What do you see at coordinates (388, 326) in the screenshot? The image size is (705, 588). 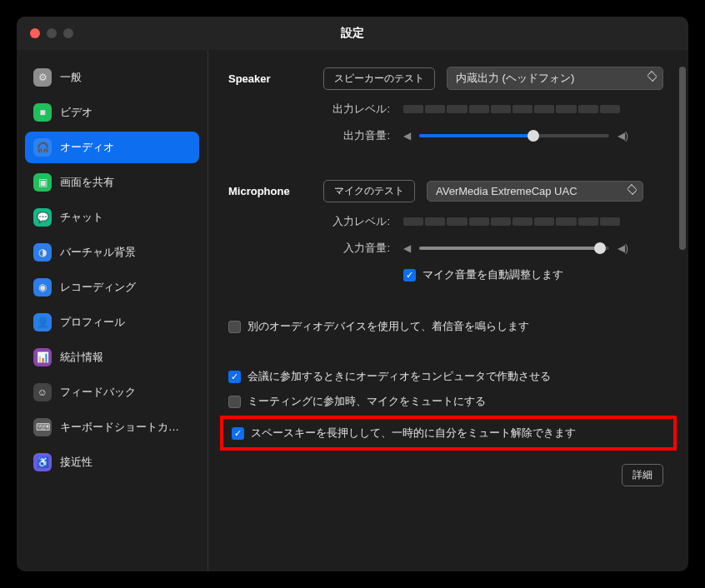 I see `ringtone-device-label: 別のオーディオデバイスを使用して、着信音を鳴らします` at bounding box center [388, 326].